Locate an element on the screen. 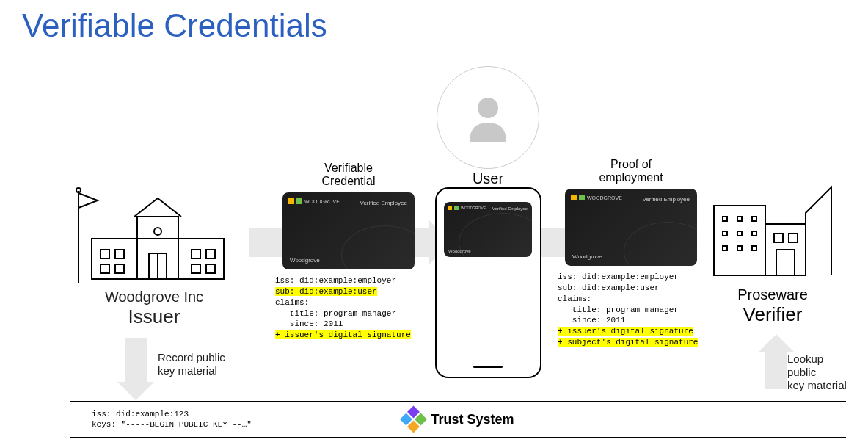 The image size is (868, 445). card-brand: Woodgrove is located at coordinates (305, 260).